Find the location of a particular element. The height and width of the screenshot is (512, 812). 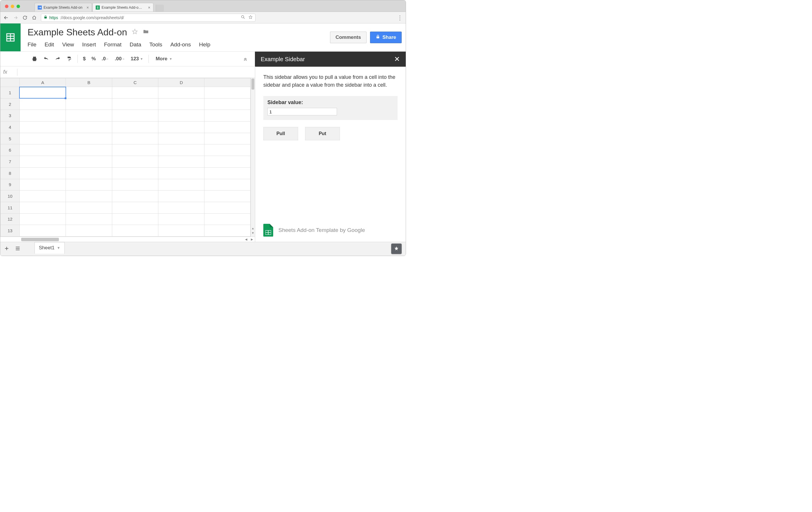

print-icon is located at coordinates (34, 59).